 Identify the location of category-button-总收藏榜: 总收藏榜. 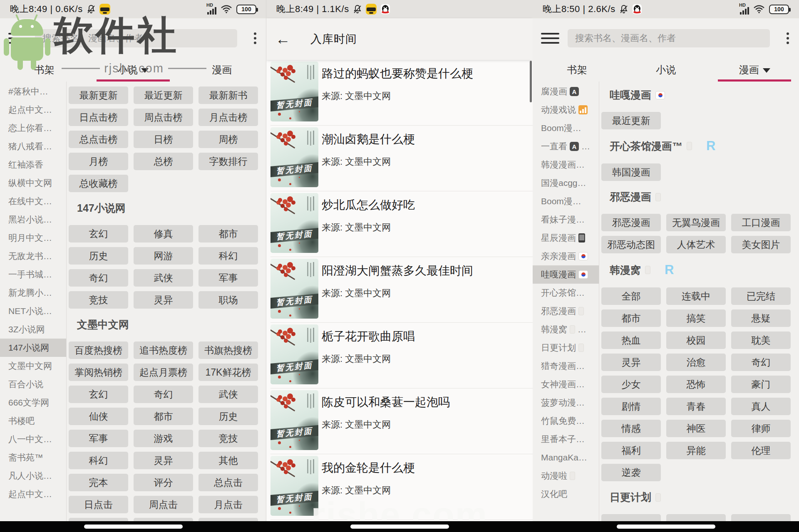
(98, 183).